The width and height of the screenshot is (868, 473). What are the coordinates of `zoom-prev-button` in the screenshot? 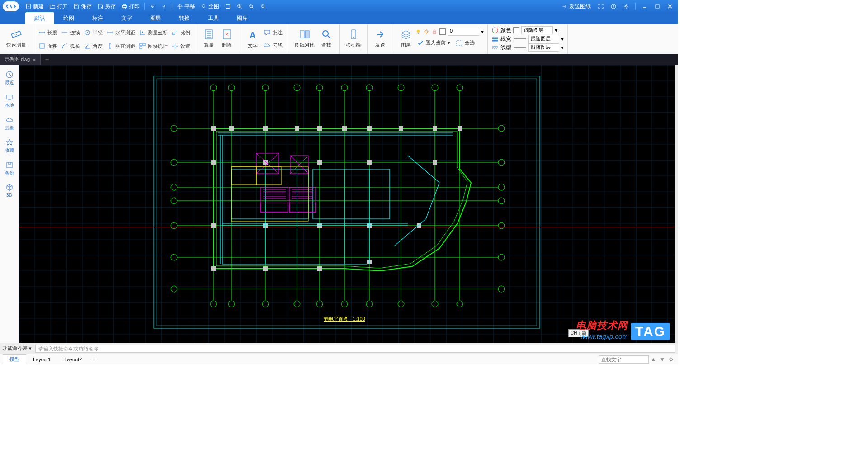 It's located at (263, 6).